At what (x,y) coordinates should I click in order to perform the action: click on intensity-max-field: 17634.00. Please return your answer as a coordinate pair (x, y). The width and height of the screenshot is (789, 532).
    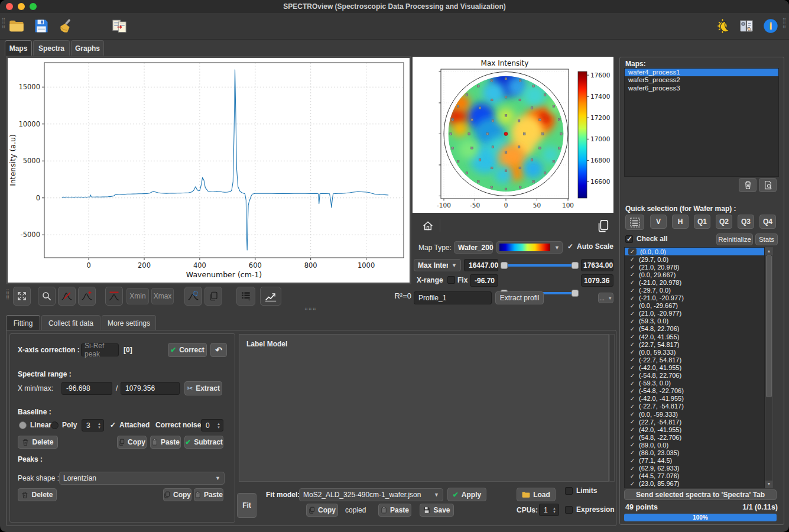
    Looking at the image, I should click on (597, 265).